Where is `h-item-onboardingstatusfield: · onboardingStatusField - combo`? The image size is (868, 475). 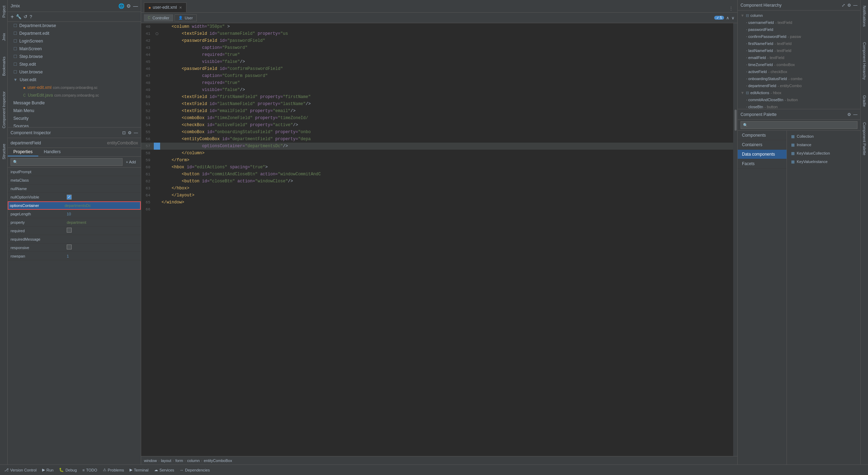 h-item-onboardingstatusfield: · onboardingStatusField - combo is located at coordinates (799, 79).